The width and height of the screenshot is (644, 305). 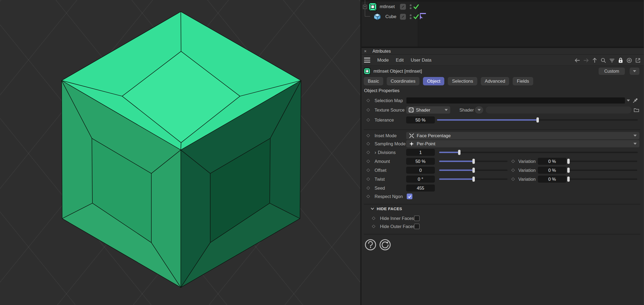 What do you see at coordinates (523, 136) in the screenshot?
I see `inset-mode-dropdown: Face Percentage` at bounding box center [523, 136].